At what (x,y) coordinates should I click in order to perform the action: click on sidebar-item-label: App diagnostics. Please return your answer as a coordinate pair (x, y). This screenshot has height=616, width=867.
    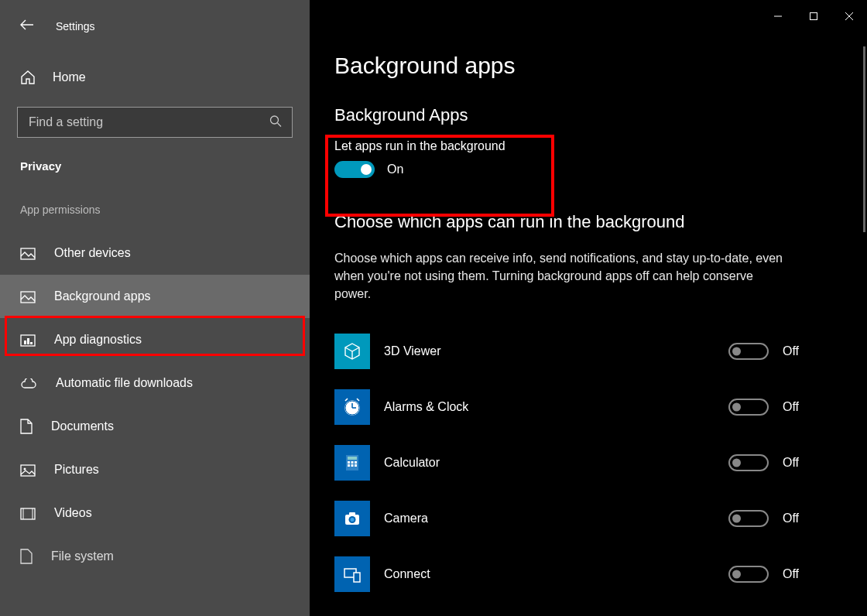
    Looking at the image, I should click on (98, 340).